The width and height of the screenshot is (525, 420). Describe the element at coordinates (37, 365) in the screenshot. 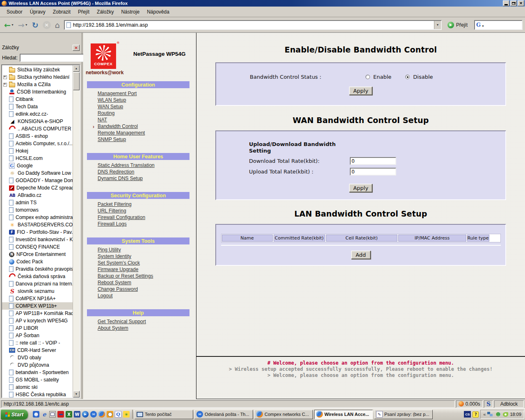

I see `bookmark-item: DVD půjčovna` at that location.